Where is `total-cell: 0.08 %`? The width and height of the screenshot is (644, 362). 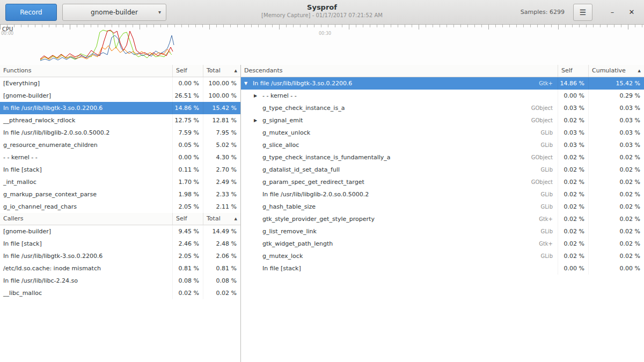 total-cell: 0.08 % is located at coordinates (222, 281).